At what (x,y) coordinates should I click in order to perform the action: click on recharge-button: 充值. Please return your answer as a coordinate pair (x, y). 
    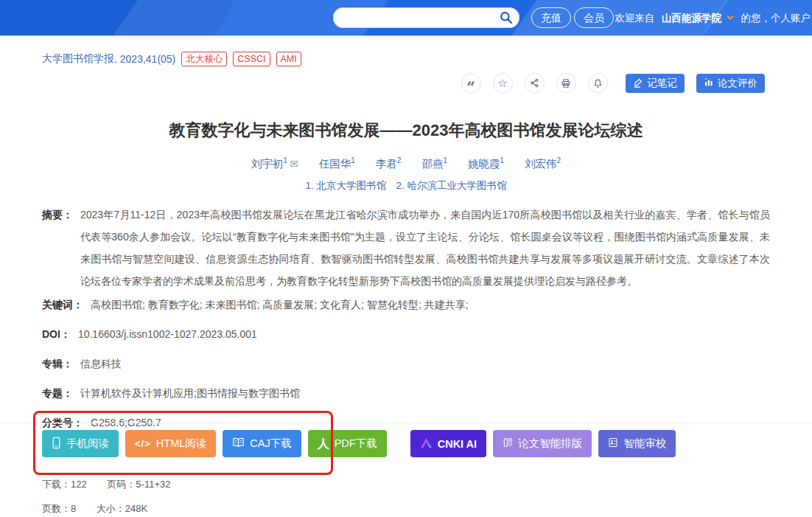
    Looking at the image, I should click on (551, 18).